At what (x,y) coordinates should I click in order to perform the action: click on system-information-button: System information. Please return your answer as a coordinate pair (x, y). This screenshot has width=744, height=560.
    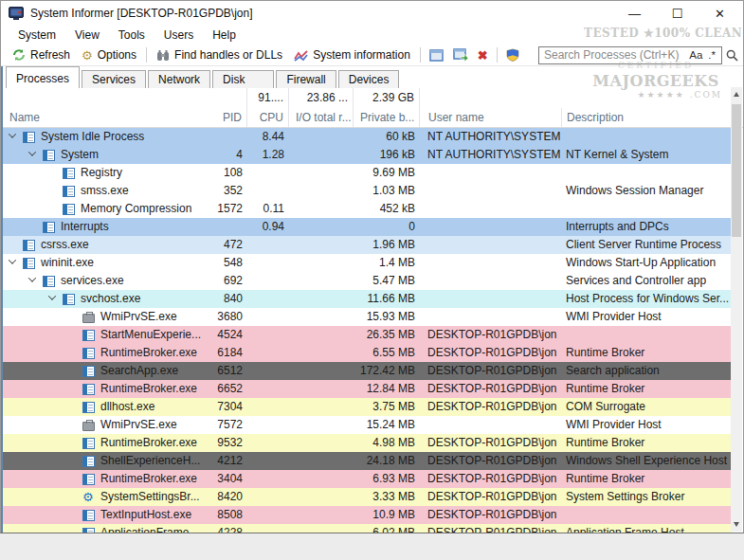
    Looking at the image, I should click on (353, 55).